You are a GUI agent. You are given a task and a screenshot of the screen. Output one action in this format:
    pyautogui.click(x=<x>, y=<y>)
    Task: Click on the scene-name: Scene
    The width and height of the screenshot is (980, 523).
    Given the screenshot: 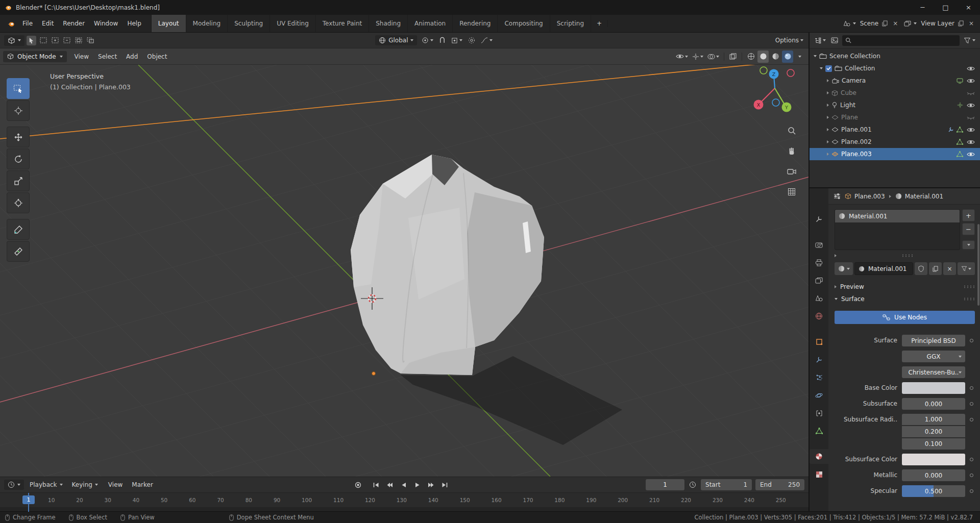 What is the action you would take?
    pyautogui.click(x=870, y=23)
    